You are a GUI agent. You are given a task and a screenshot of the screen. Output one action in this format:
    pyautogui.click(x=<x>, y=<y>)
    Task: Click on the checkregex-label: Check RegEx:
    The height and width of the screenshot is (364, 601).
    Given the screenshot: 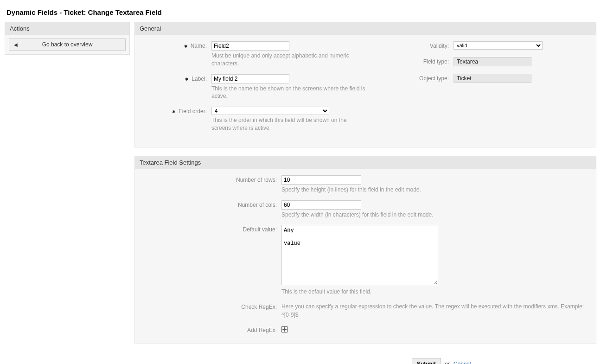 What is the action you would take?
    pyautogui.click(x=211, y=311)
    